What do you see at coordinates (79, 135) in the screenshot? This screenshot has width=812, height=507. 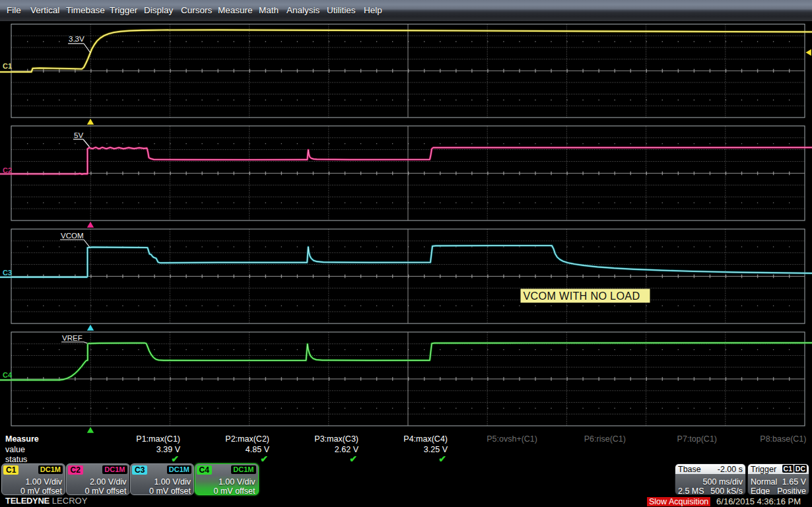 I see `svg-text: 5V` at bounding box center [79, 135].